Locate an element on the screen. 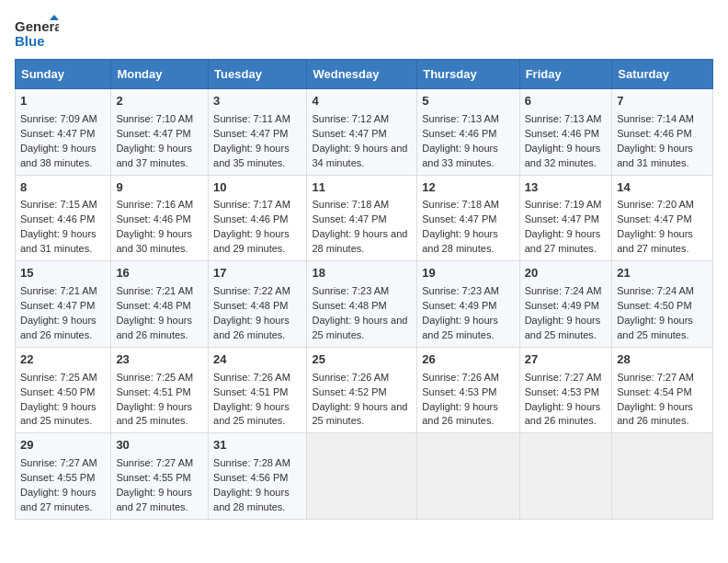 The width and height of the screenshot is (728, 563). day-cell: 10Sunrise: 7:17 AMSunset: 4:46 PMDayligh… is located at coordinates (257, 218).